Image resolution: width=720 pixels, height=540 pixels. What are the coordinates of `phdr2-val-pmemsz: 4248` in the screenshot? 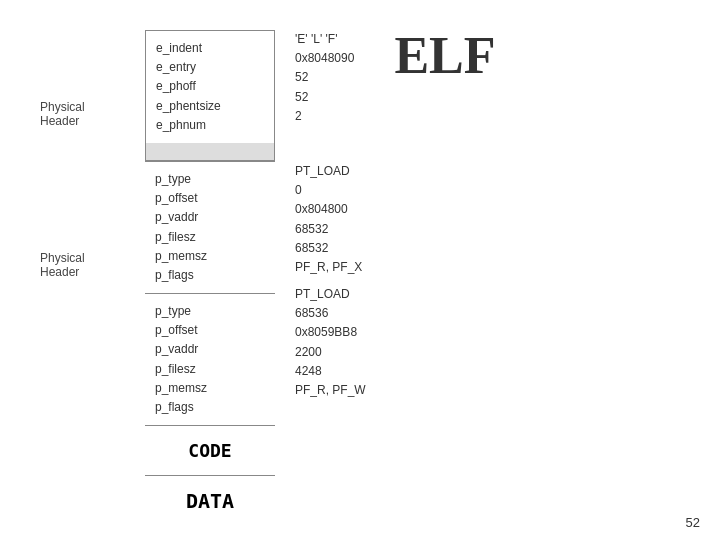 It's located at (396, 372).